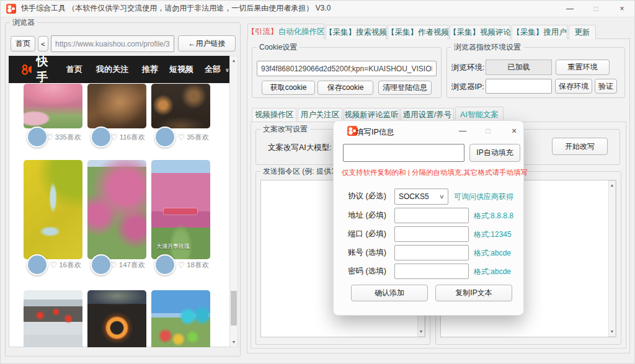  What do you see at coordinates (207, 43) in the screenshot?
I see `user-link-button: ←用户链接` at bounding box center [207, 43].